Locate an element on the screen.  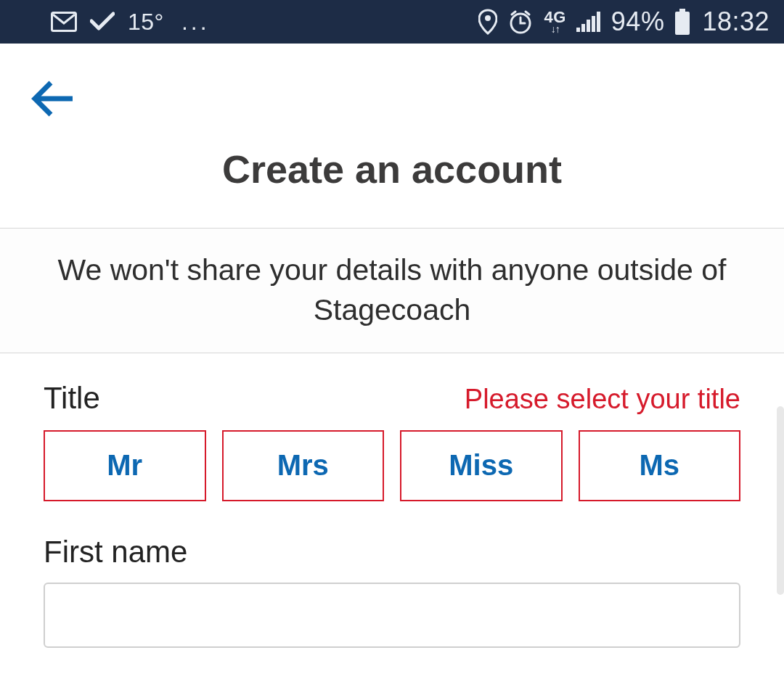
title-error: Please select your title is located at coordinates (603, 399).